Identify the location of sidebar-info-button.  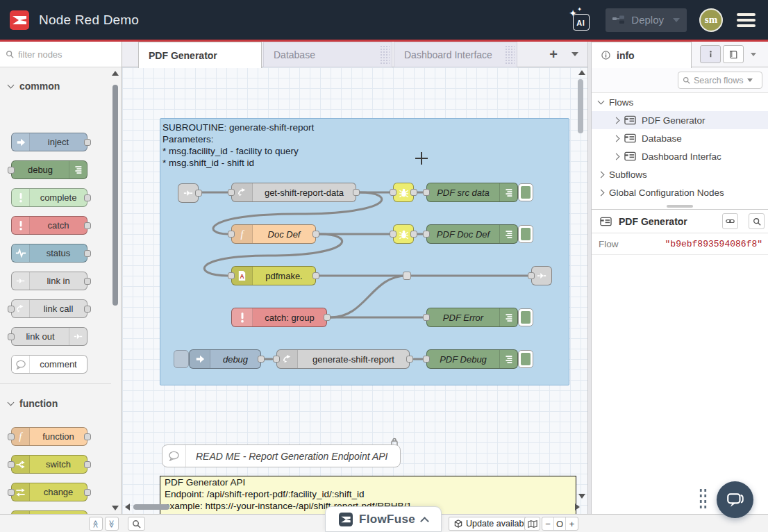
(710, 54).